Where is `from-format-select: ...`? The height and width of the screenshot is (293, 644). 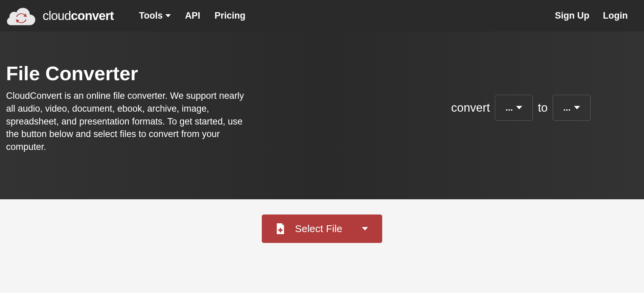 from-format-select: ... is located at coordinates (514, 108).